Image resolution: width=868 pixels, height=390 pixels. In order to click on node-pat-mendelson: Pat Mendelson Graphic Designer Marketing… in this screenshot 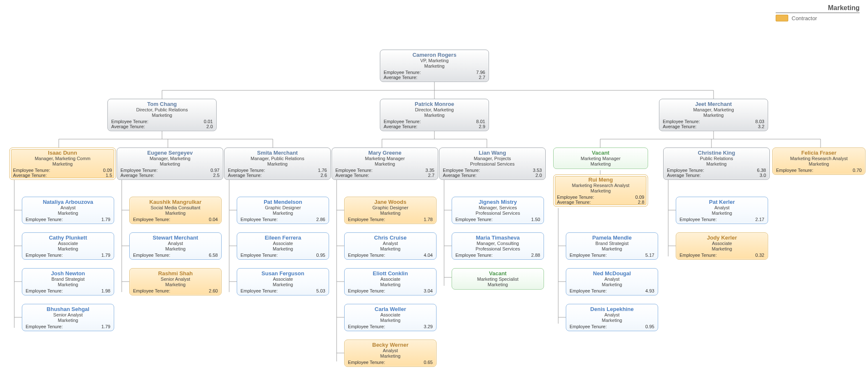, I will do `click(283, 210)`.